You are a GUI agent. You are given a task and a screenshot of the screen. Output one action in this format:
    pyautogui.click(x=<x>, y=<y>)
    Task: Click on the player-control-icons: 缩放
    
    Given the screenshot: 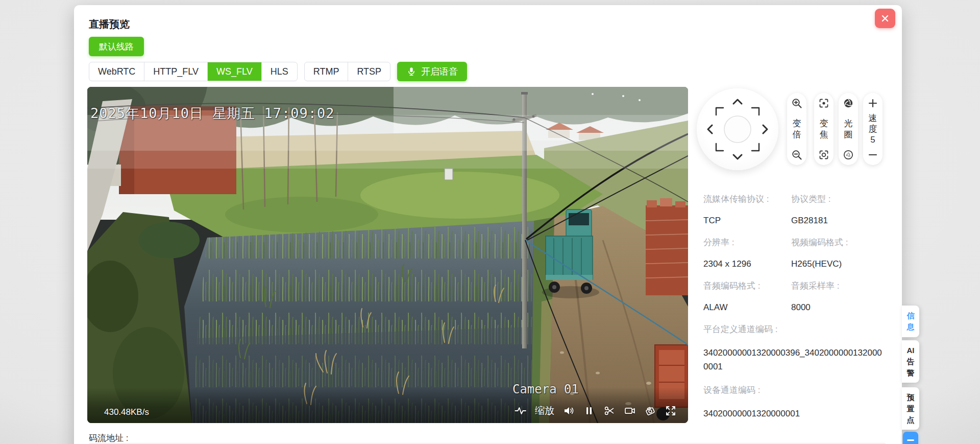 What is the action you would take?
    pyautogui.click(x=596, y=411)
    